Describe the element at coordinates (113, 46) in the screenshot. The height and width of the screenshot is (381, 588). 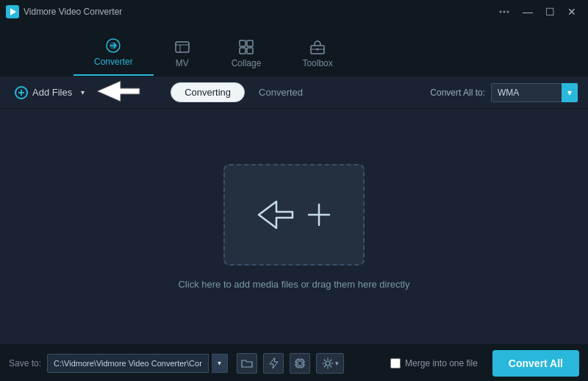
I see `converter-icon` at that location.